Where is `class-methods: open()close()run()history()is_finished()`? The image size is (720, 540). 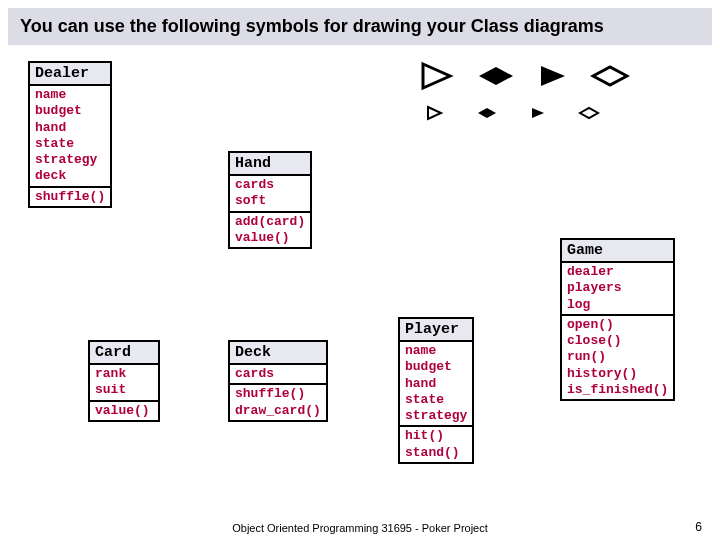 class-methods: open()close()run()history()is_finished() is located at coordinates (618, 358).